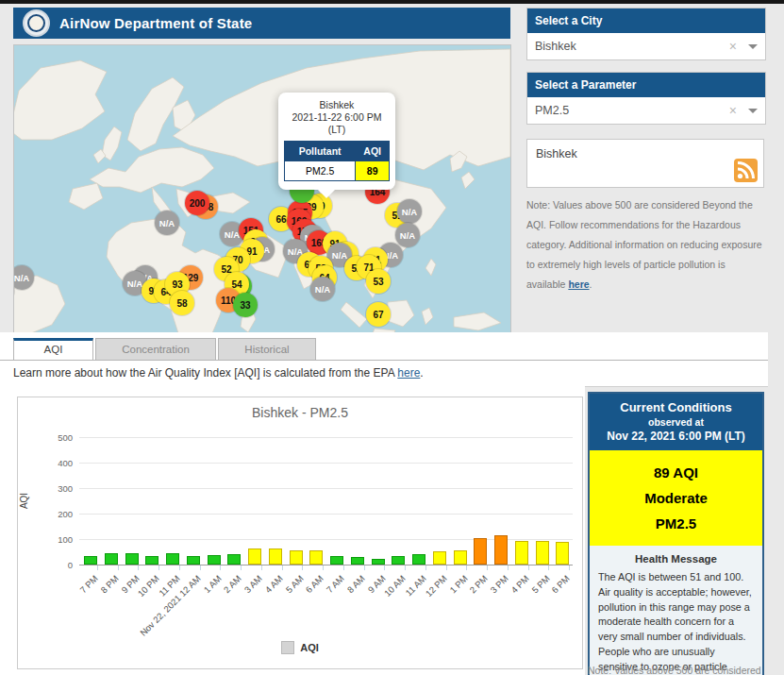  I want to click on chart-xtick-label: 1 PM, so click(459, 583).